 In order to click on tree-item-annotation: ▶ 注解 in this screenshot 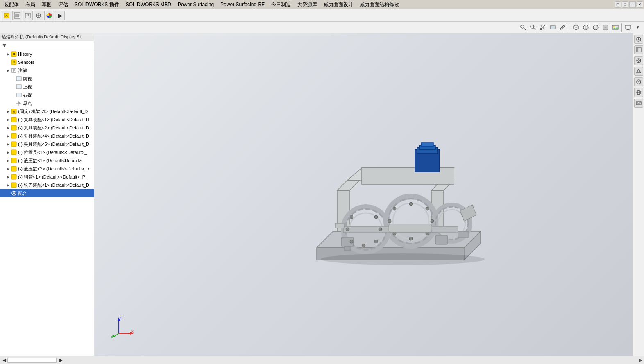, I will do `click(47, 70)`.